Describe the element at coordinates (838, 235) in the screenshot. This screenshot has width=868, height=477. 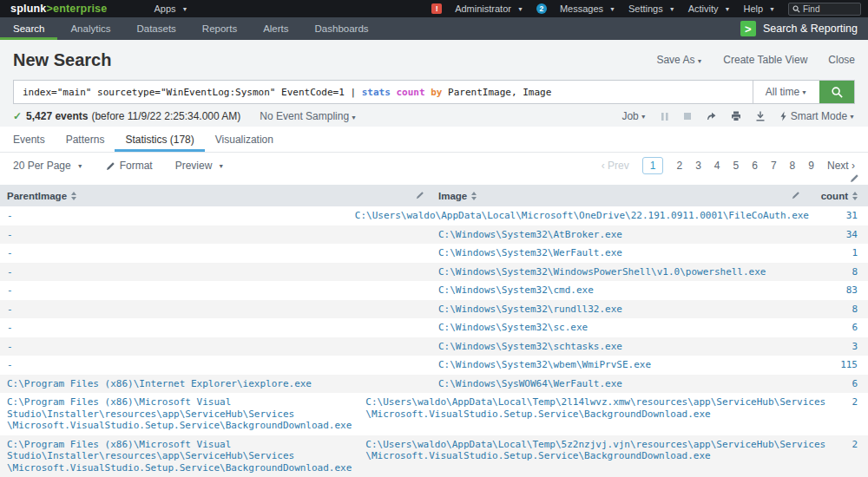
I see `cell-count: 34` at that location.